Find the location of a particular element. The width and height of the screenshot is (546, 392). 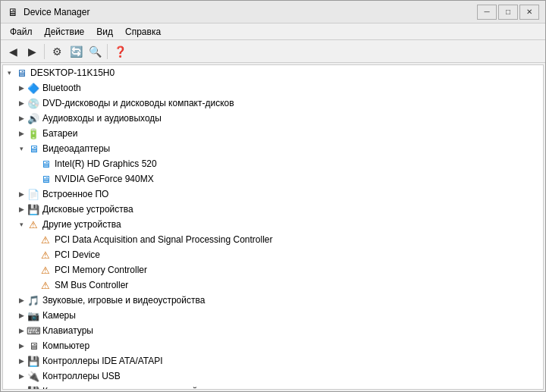

menu-action: Действие is located at coordinates (65, 32).